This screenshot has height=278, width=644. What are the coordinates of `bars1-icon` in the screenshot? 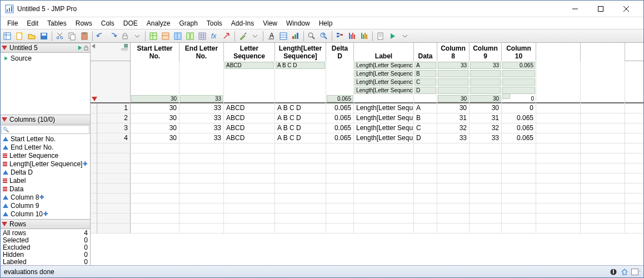 It's located at (352, 36).